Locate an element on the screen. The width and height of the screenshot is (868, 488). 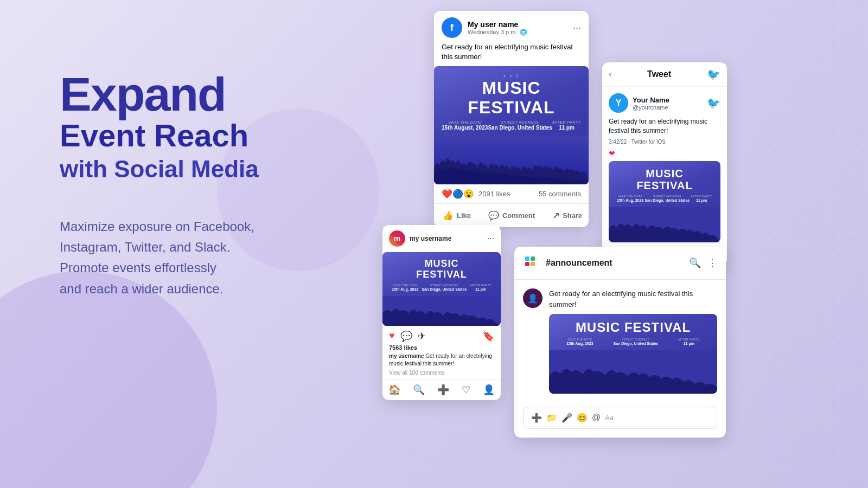
tw-handle: @yourcname is located at coordinates (669, 107).